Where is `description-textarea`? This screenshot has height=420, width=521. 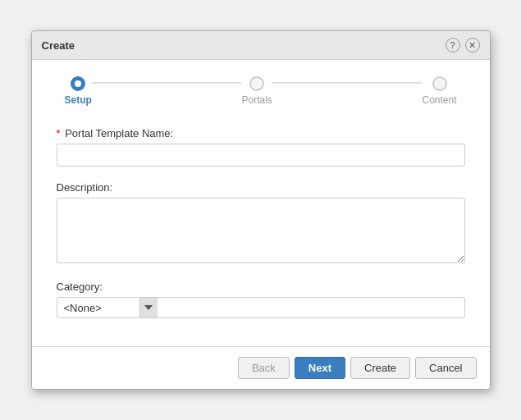 description-textarea is located at coordinates (261, 231).